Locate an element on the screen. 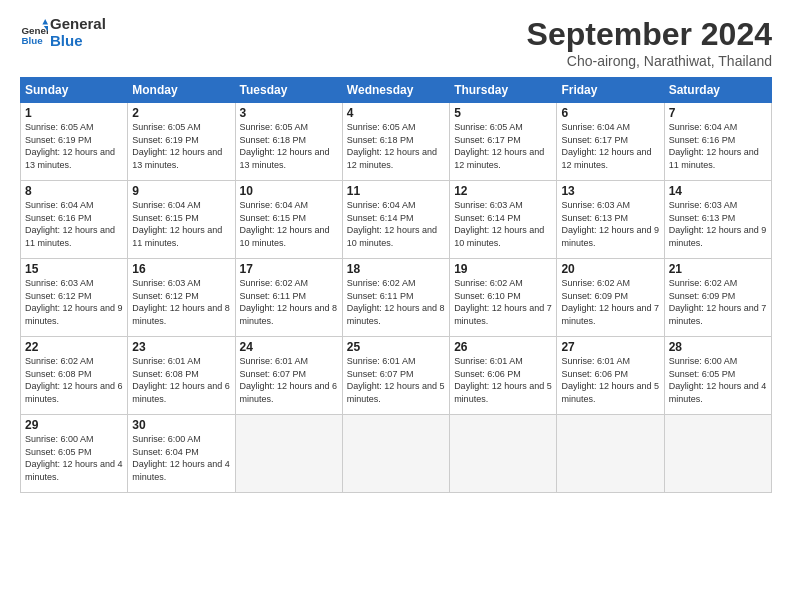 This screenshot has height=612, width=792. day-number: 4 is located at coordinates (396, 113).